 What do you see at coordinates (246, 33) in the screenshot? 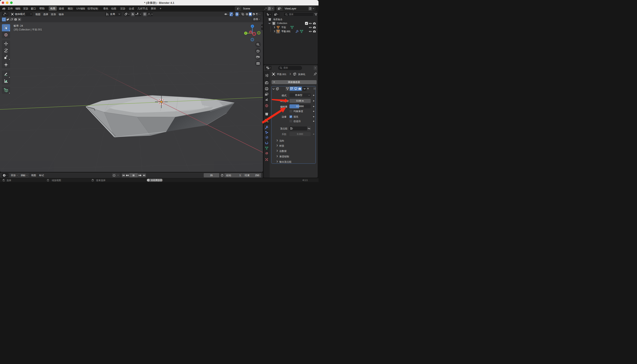
I see `svg-text: Y` at bounding box center [246, 33].